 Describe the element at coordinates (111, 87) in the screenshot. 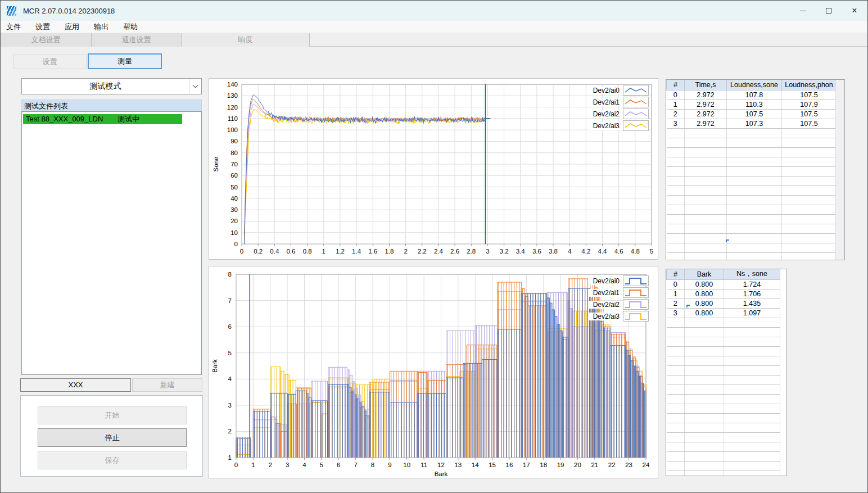

I see `test-mode-dropdown: 测试模式` at that location.